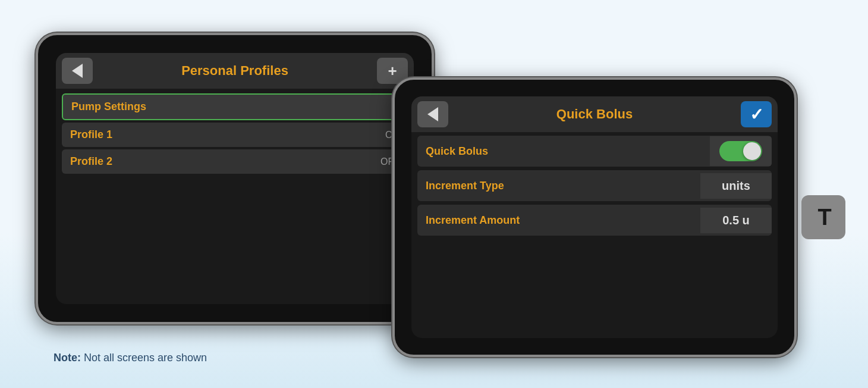  Describe the element at coordinates (595, 186) in the screenshot. I see `increment-type-row: Increment Type units` at that location.